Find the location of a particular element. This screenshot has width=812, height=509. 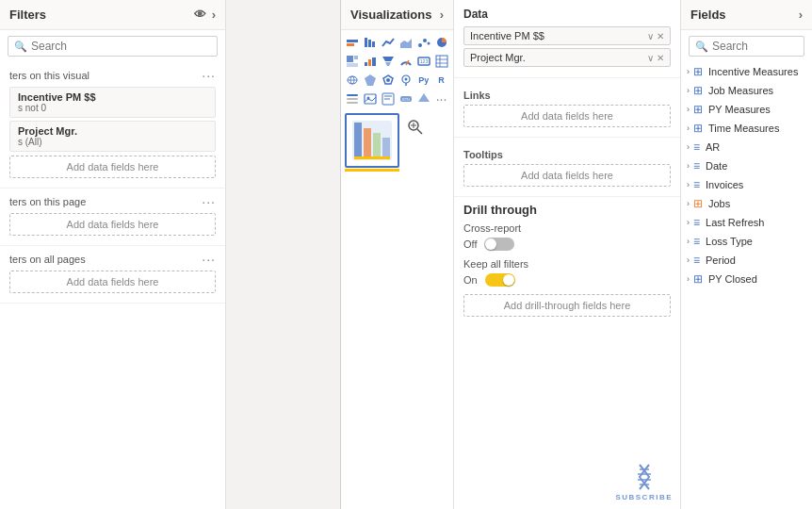

viz-icon-more: ··· is located at coordinates (441, 99).